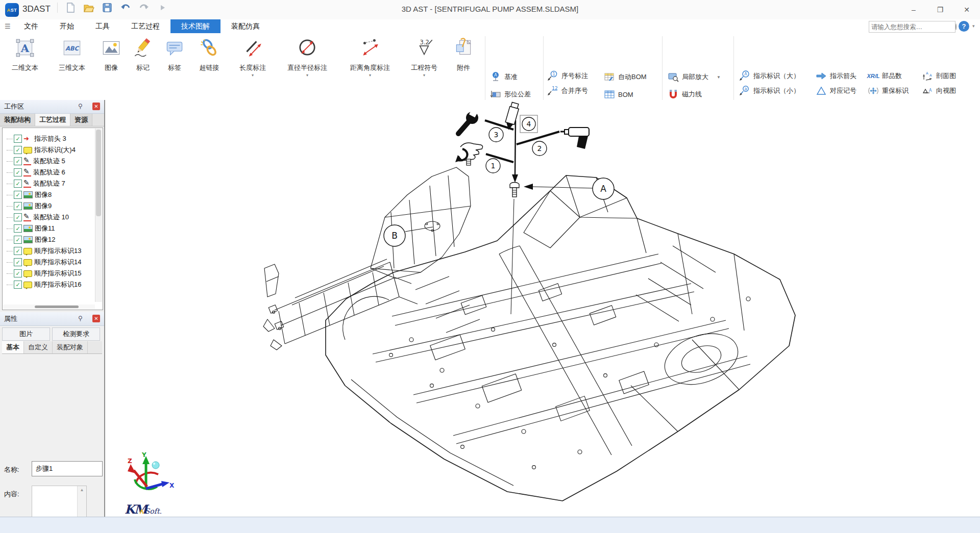 The height and width of the screenshot is (533, 980). Describe the element at coordinates (82, 490) in the screenshot. I see `scroll-up-icon: ▲` at that location.